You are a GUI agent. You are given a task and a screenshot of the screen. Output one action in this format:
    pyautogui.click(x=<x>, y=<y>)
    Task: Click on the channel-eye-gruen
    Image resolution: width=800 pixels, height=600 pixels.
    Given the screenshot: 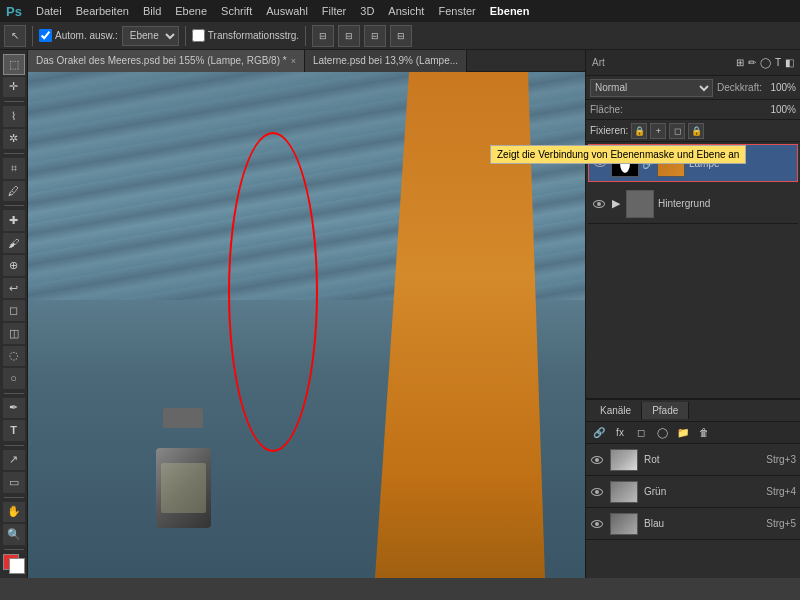 What is the action you would take?
    pyautogui.click(x=597, y=492)
    